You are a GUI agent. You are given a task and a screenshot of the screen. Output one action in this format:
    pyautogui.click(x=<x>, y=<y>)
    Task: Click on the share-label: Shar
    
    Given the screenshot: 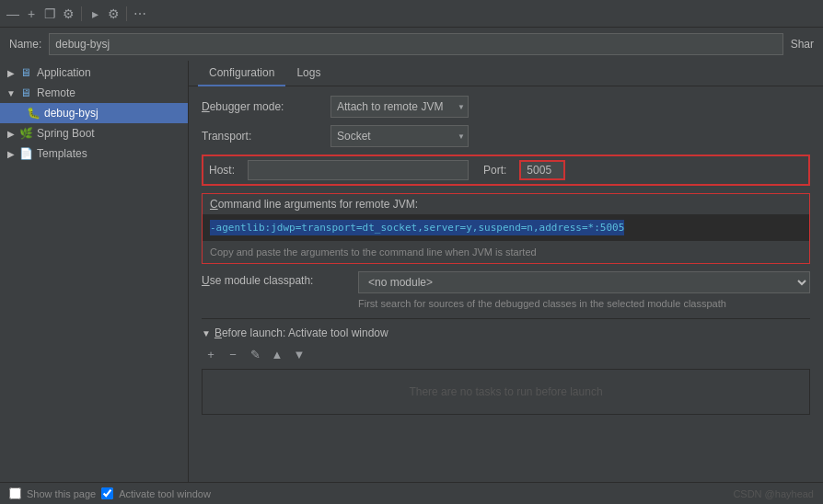 What is the action you would take?
    pyautogui.click(x=803, y=44)
    